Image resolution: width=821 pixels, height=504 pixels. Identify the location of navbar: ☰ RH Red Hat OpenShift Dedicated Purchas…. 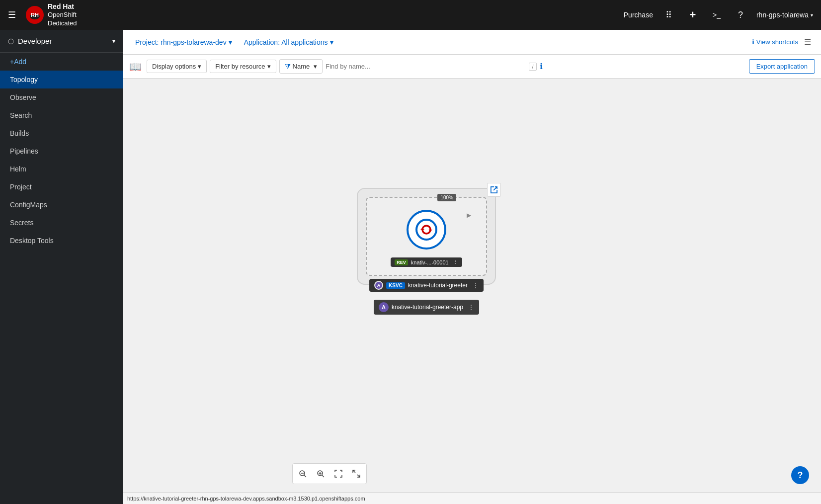
(410, 15).